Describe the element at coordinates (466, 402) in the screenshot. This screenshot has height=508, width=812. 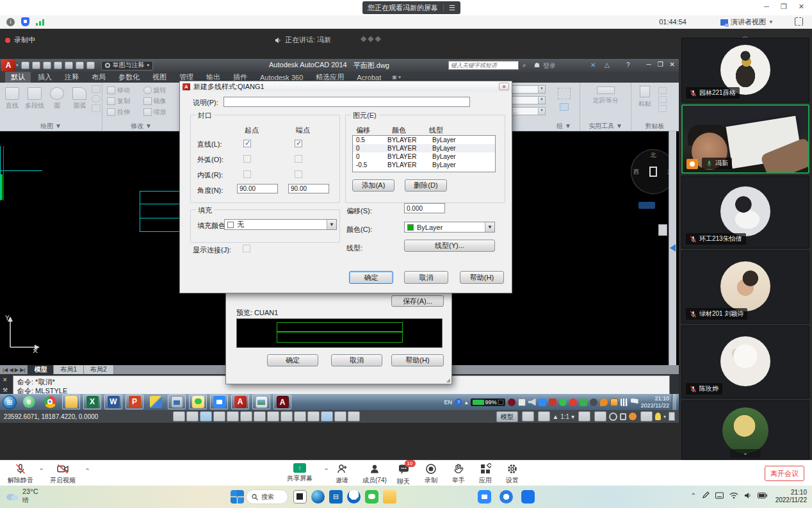
I see `tray-chevron-icon: ▴` at that location.